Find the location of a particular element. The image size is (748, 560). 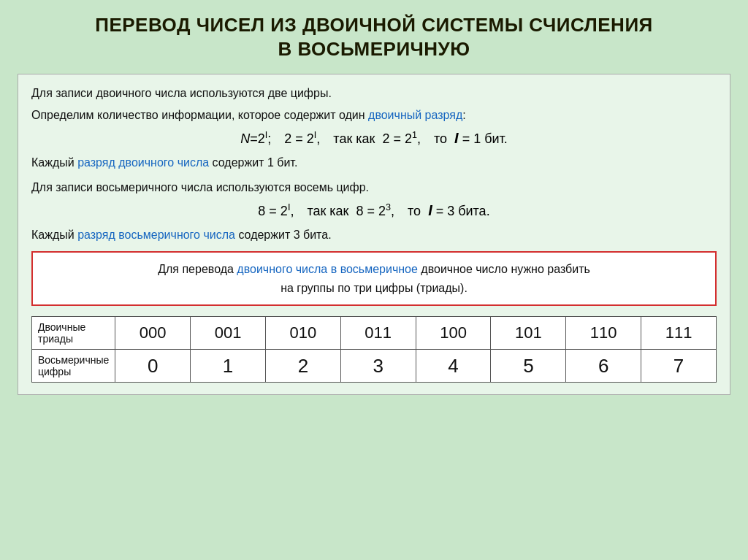

binary-label: Двоичные триады is located at coordinates (74, 333).